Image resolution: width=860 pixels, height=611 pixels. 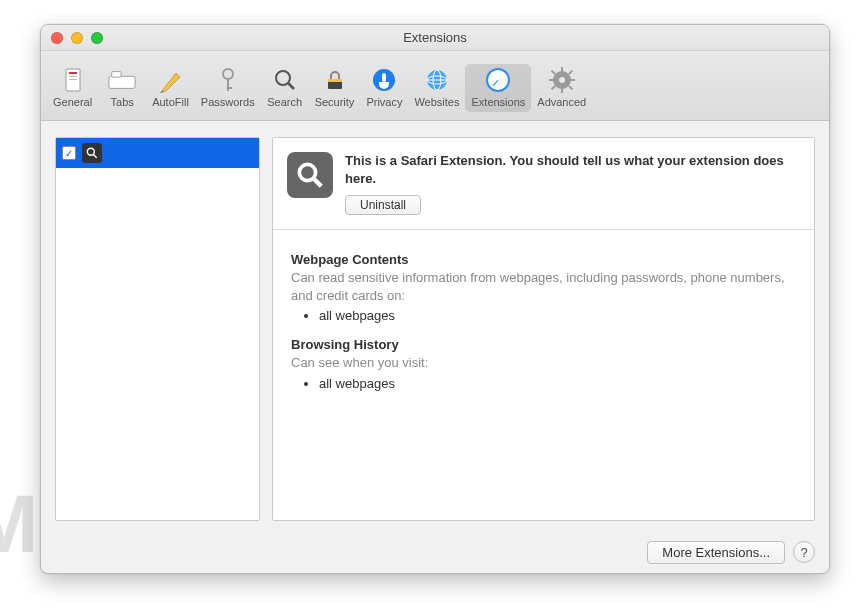 I want to click on search-icon, so click(x=285, y=80).